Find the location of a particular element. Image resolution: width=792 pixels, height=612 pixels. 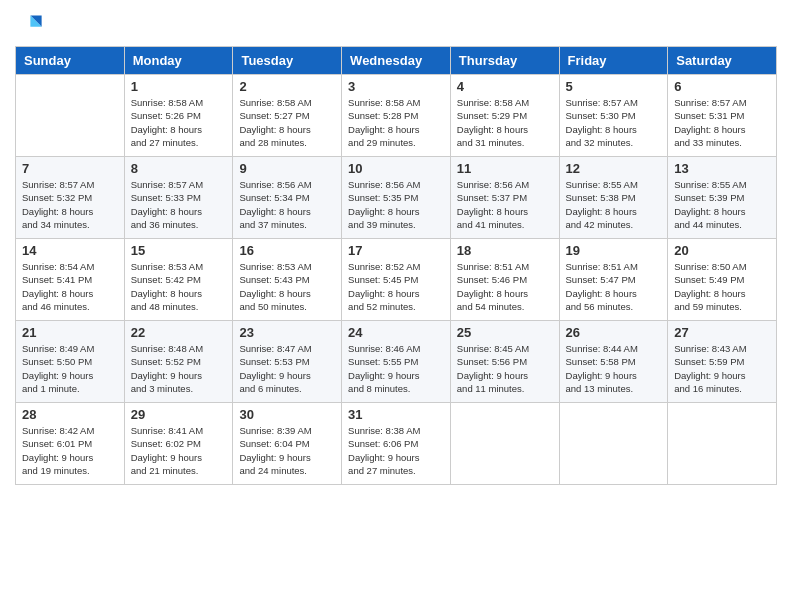

day-header-wednesday: Wednesday is located at coordinates (396, 61).